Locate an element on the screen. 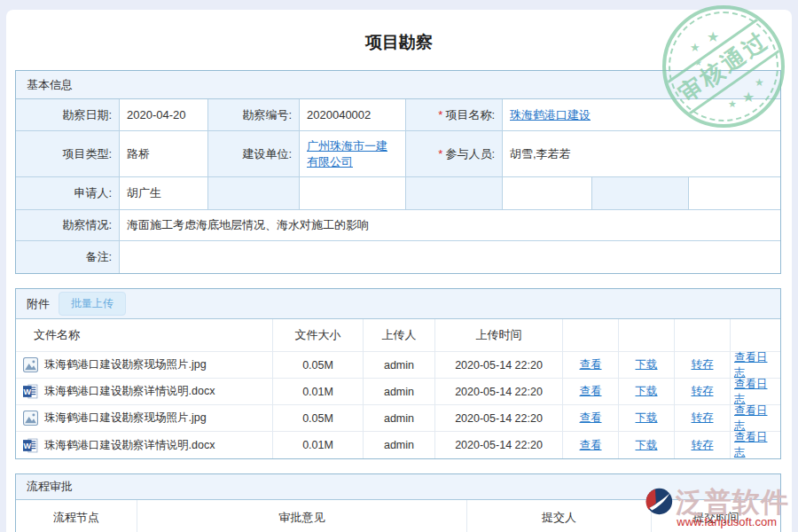 This screenshot has height=532, width=798. project-name-link: 珠海鹤港口建设 is located at coordinates (550, 115).